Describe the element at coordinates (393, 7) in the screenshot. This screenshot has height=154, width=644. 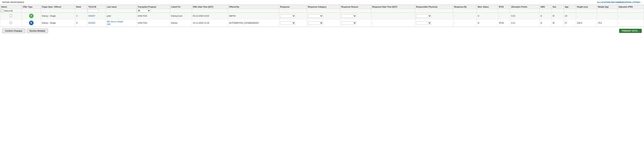
I see `col-response-date-time: Response Date Time (EST)` at that location.